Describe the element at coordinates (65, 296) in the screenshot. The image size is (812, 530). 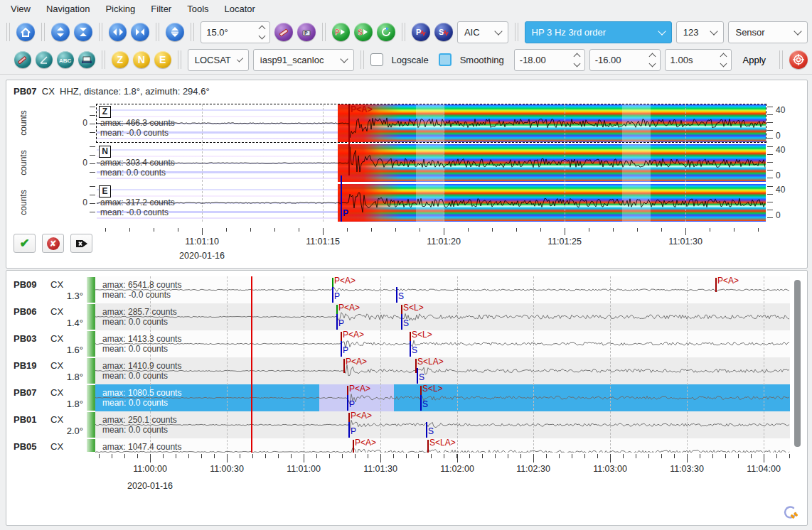
I see `distance-value: 1.3°` at that location.